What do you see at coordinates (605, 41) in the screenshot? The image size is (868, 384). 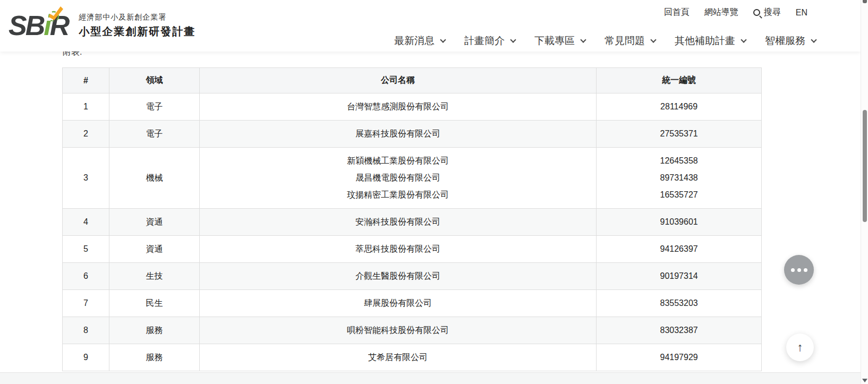 I see `main-nav: 最新消息 計畫簡介 下載專區 常見問題 其他補助計畫 智權服務` at bounding box center [605, 41].